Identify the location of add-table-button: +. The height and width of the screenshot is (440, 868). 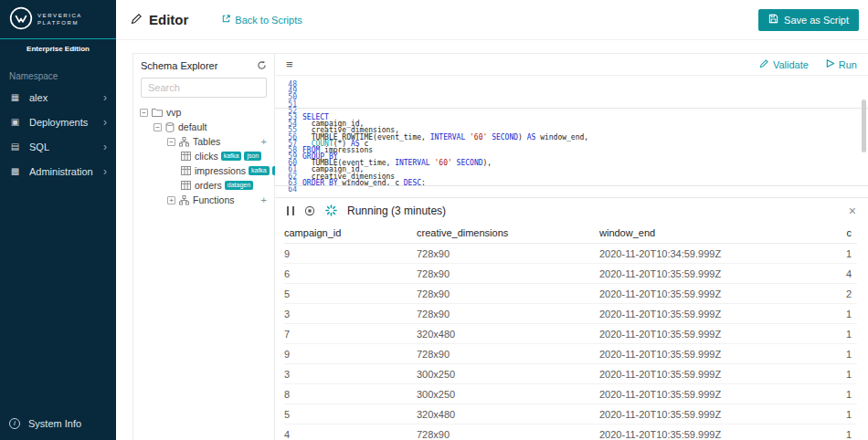
(264, 141).